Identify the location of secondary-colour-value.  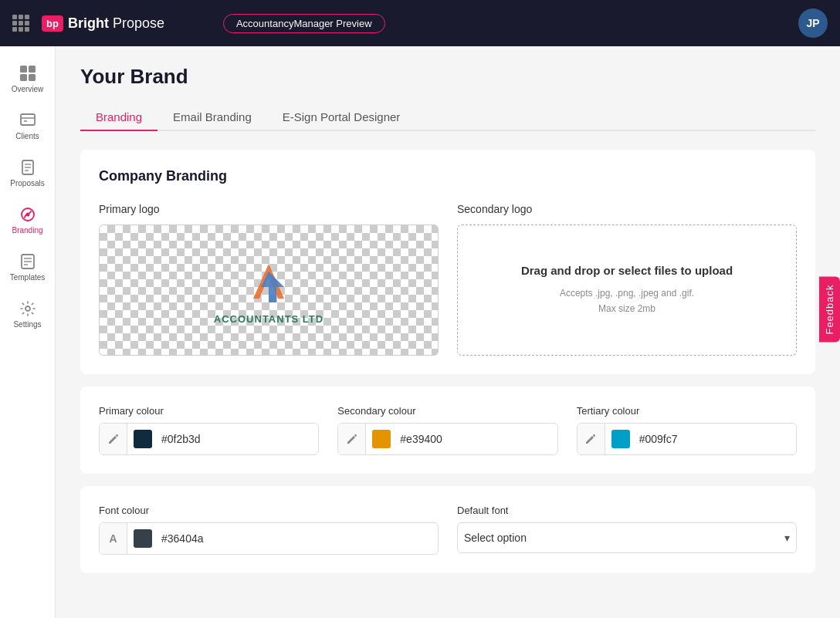
(477, 439).